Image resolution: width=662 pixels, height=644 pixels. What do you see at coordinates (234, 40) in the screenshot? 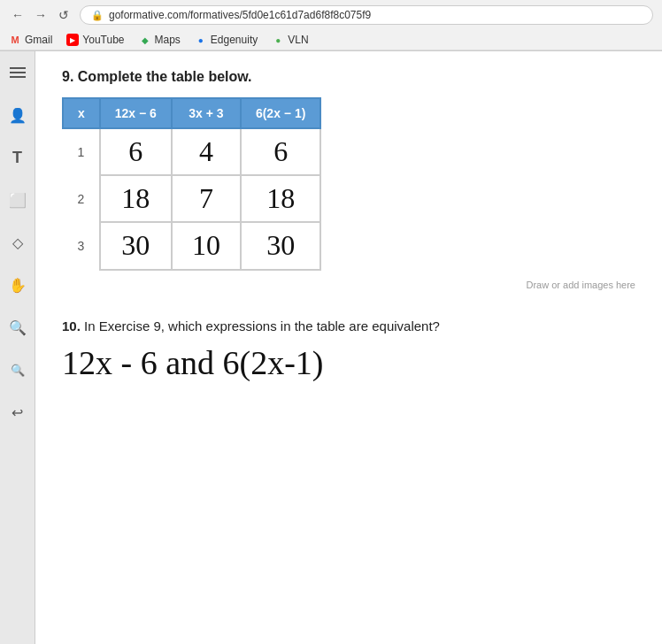
I see `bookmark-edgenuity-label: Edgenuity` at bounding box center [234, 40].